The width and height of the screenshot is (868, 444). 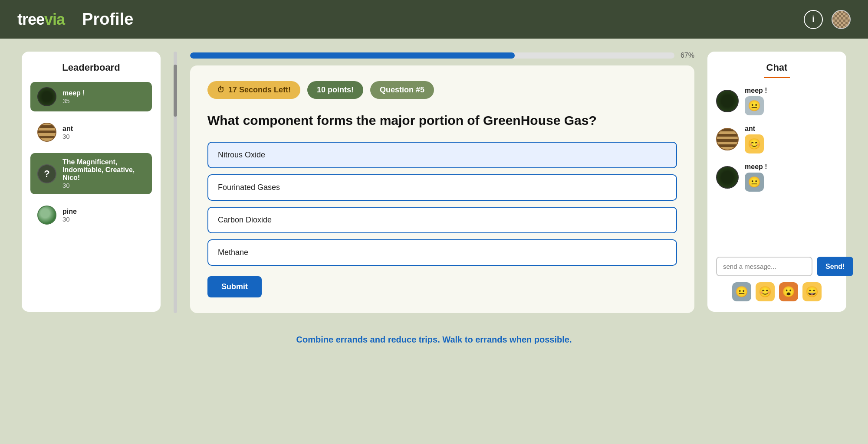 What do you see at coordinates (55, 19) in the screenshot?
I see `logo-accent: via` at bounding box center [55, 19].